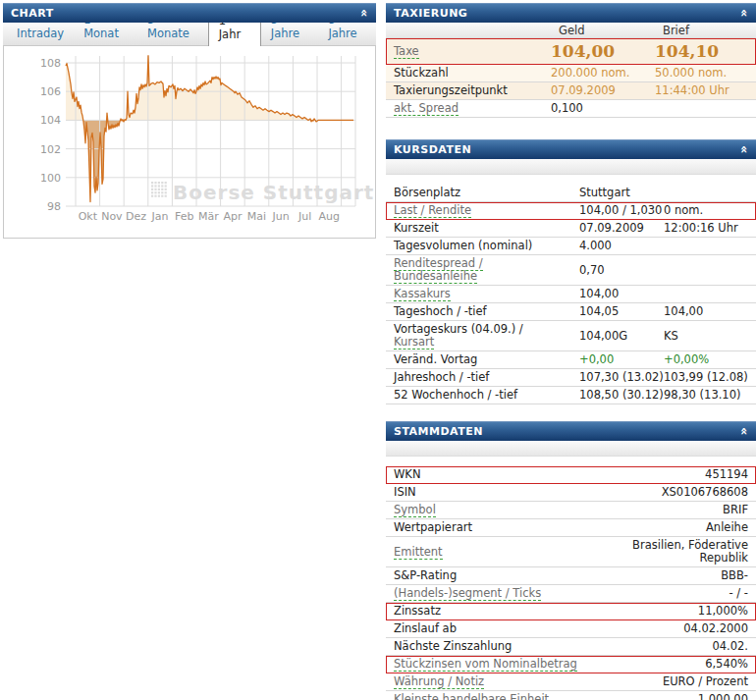  Describe the element at coordinates (571, 336) in the screenshot. I see `table-row: Vortageskurs (04.09.) /Kursart104,00GKS` at that location.